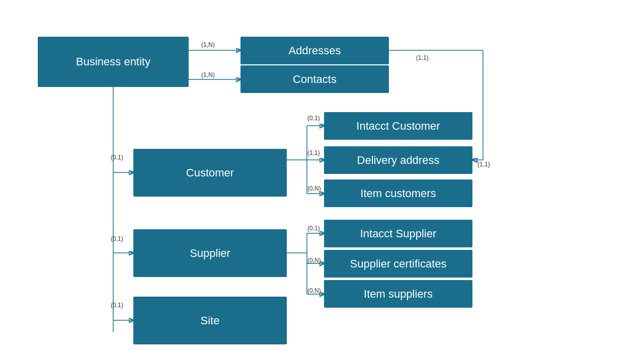 The height and width of the screenshot is (362, 644). What do you see at coordinates (314, 260) in the screenshot?
I see `cardinality-0n-sup-cert: (0,N)` at bounding box center [314, 260].